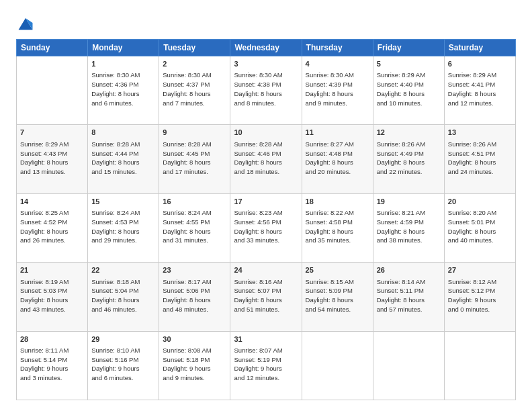  I want to click on day-number: 18, so click(337, 201).